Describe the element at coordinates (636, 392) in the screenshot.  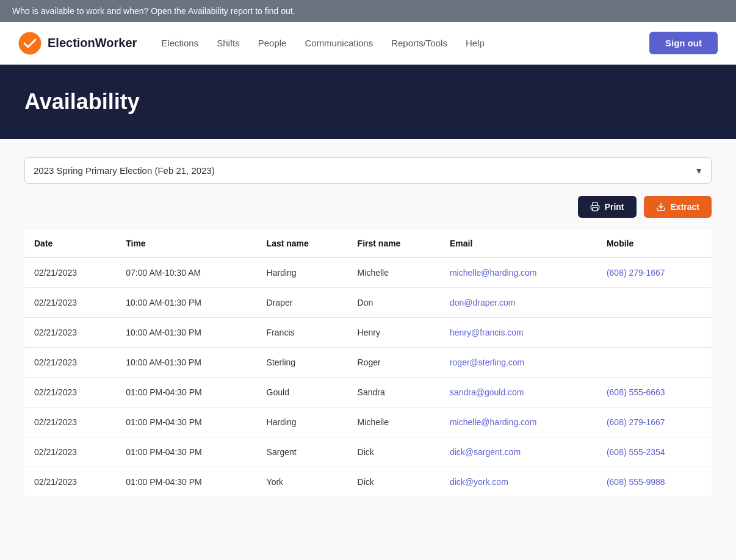
I see `phone-link: (608) 555-6663` at that location.